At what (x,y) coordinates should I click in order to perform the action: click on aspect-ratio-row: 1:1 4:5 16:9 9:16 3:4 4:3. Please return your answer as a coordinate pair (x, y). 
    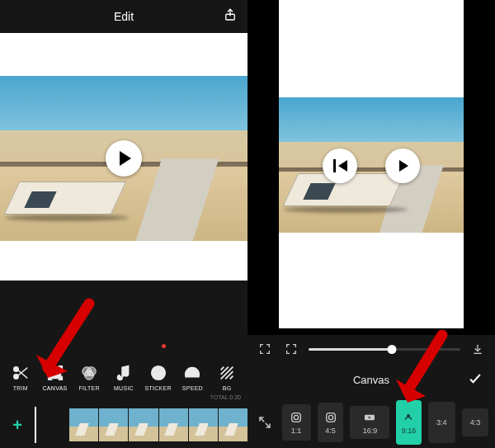
    Looking at the image, I should click on (371, 422).